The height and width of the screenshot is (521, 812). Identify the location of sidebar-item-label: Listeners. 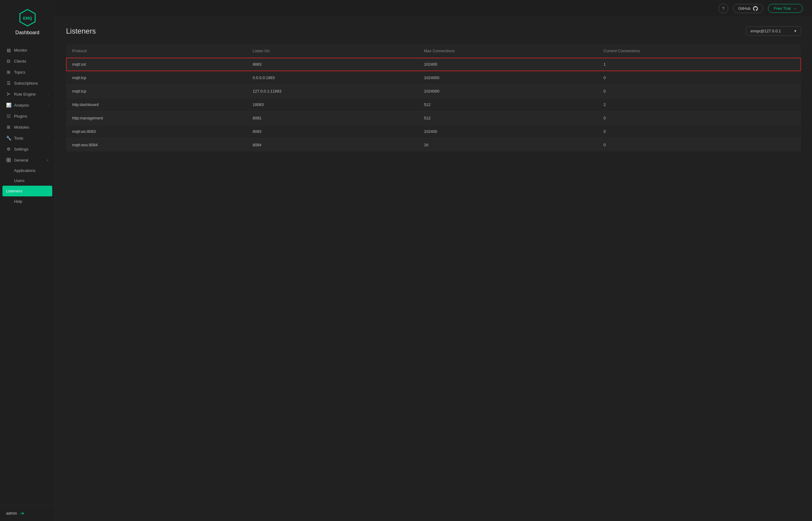
(27, 191).